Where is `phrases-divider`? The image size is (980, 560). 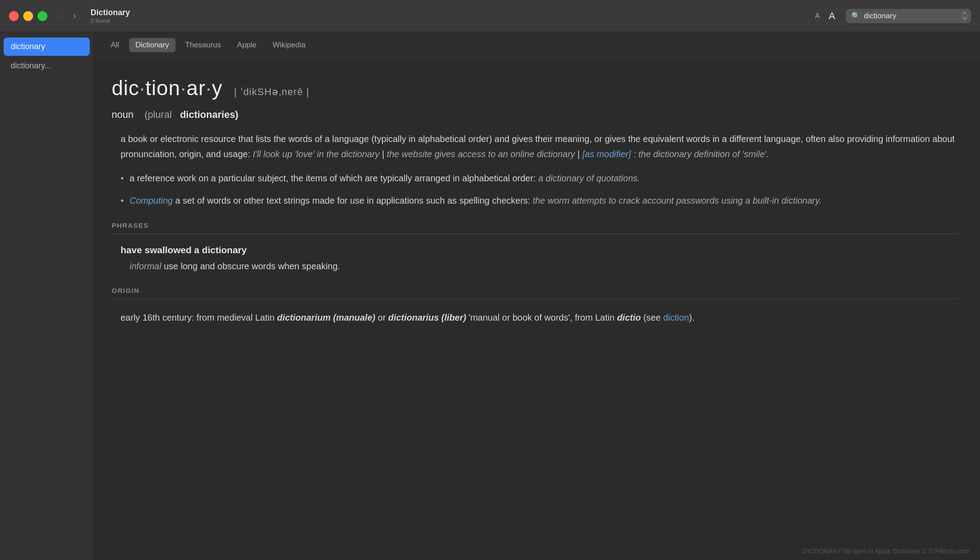 phrases-divider is located at coordinates (535, 234).